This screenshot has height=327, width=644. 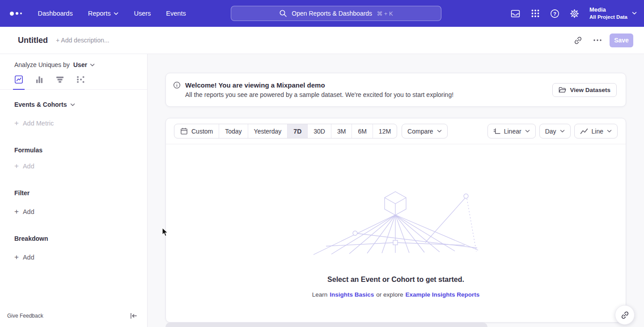 What do you see at coordinates (352, 295) in the screenshot?
I see `insights-basics-link: Insights Basics` at bounding box center [352, 295].